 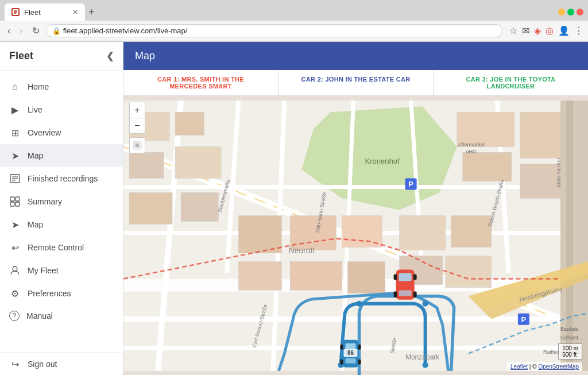 What do you see at coordinates (61, 87) in the screenshot?
I see `sidebar-item-home: ⌂ Home` at bounding box center [61, 87].